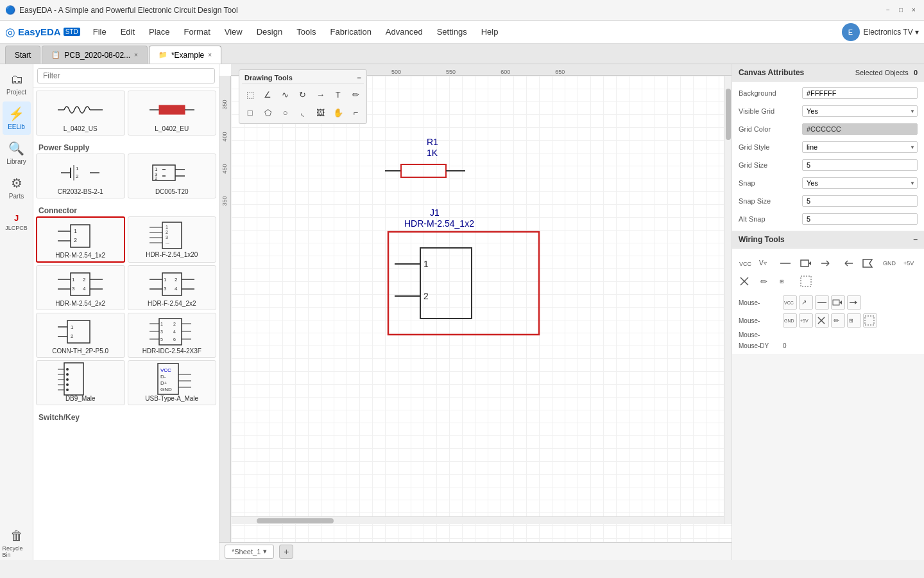 Image resolution: width=924 pixels, height=578 pixels. Describe the element at coordinates (17, 222) in the screenshot. I see `nav-jlcpcb: J JLCPCB` at that location.